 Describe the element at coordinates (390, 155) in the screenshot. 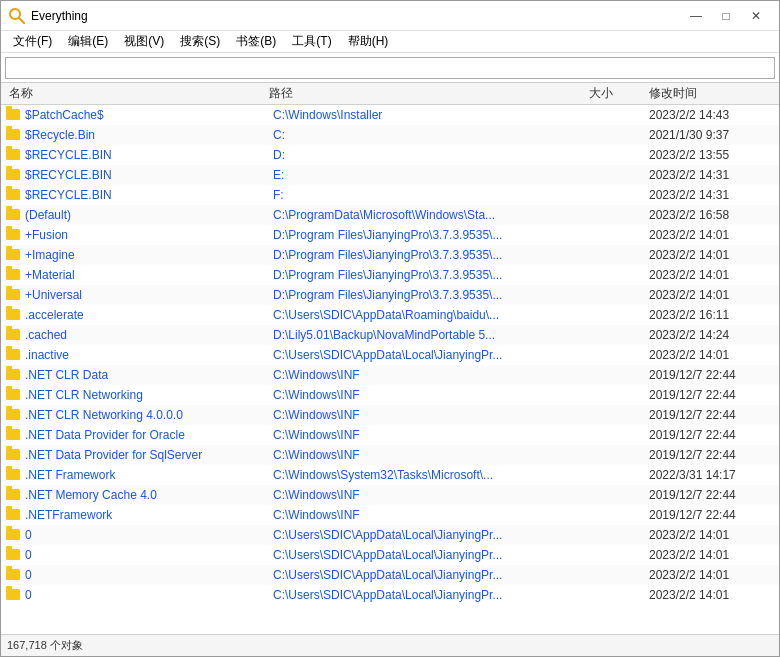

I see `table-row: $RECYCLE.BIND:2023/2/2 13:55` at that location.